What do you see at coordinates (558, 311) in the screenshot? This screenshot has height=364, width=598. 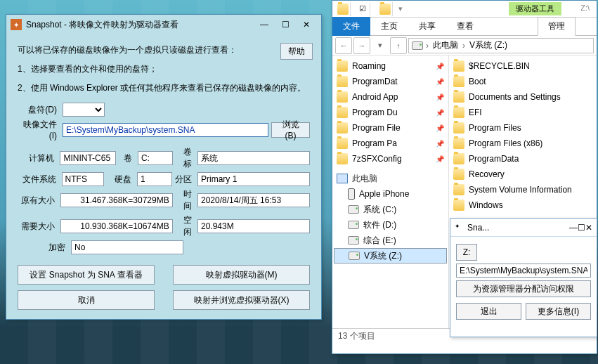 I see `more-info-button: 更多信息(I)` at bounding box center [558, 311].